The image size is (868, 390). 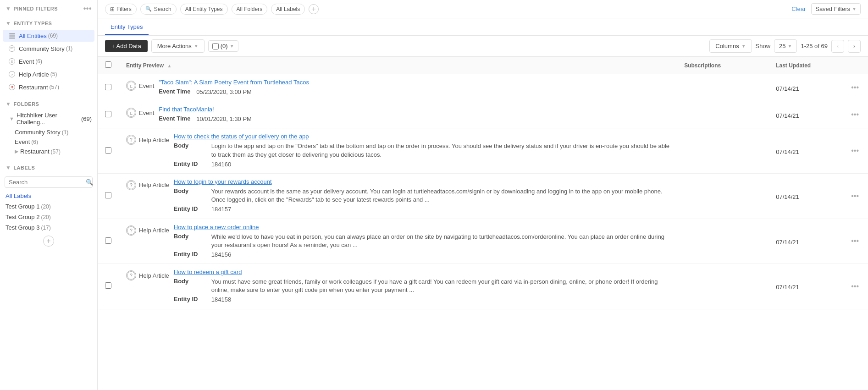 What do you see at coordinates (422, 137) in the screenshot?
I see `entity-title-link: How to check the status of your delivery…` at bounding box center [422, 137].